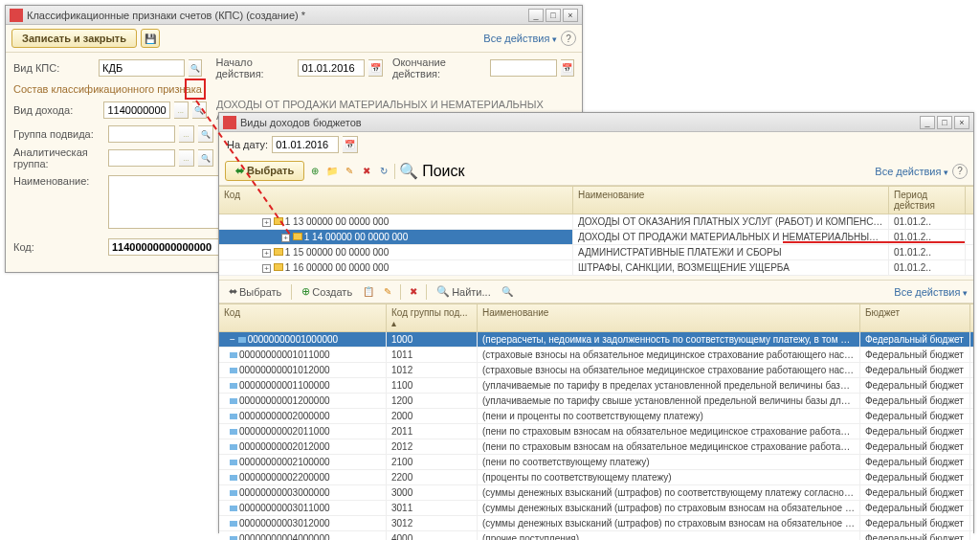 Image resolution: width=980 pixels, height=540 pixels. Describe the element at coordinates (433, 318) in the screenshot. I see `col-grp: Код группы под... ▴` at that location.